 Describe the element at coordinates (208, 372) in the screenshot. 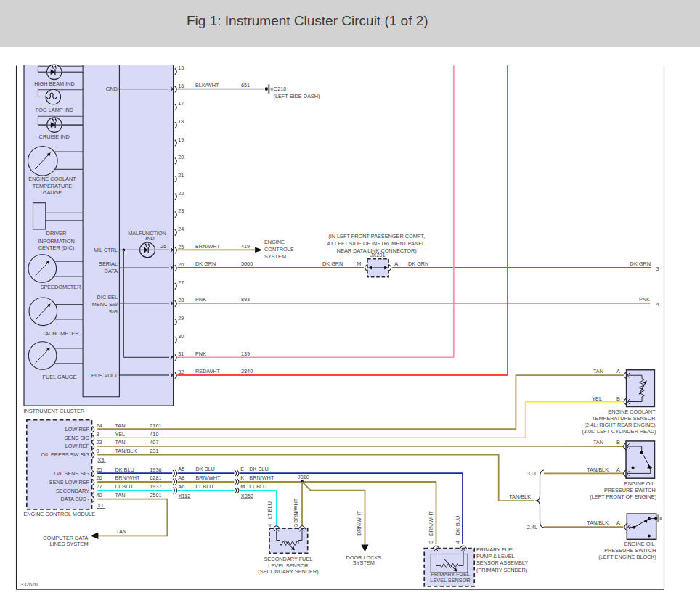

I see `svg-text: RED/WHT` at that location.